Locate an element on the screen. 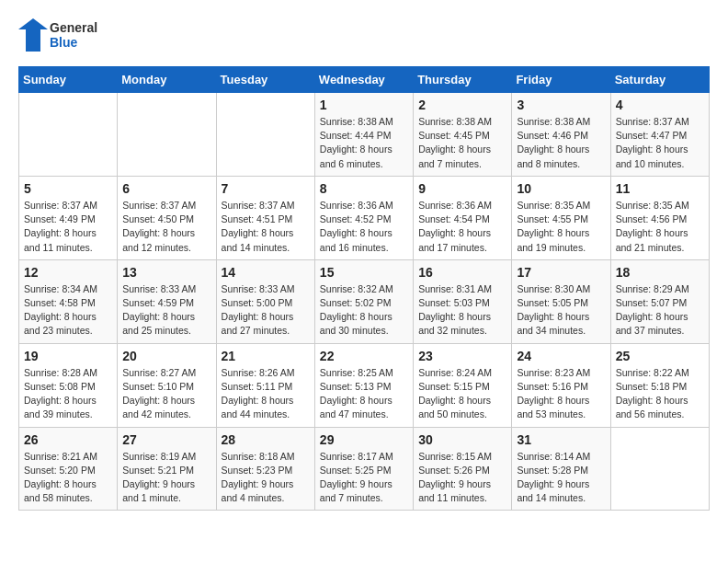 Image resolution: width=728 pixels, height=563 pixels. day-info: Sunrise: 8:22 AM Sunset: 5:18 PM Dayligh… is located at coordinates (660, 394).